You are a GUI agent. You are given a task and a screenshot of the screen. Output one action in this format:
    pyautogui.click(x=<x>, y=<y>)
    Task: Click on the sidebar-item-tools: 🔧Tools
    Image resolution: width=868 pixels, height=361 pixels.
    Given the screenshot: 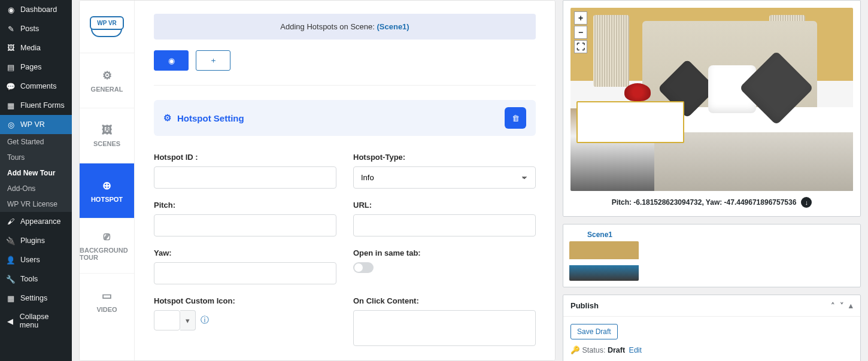 What is the action you would take?
    pyautogui.click(x=36, y=279)
    